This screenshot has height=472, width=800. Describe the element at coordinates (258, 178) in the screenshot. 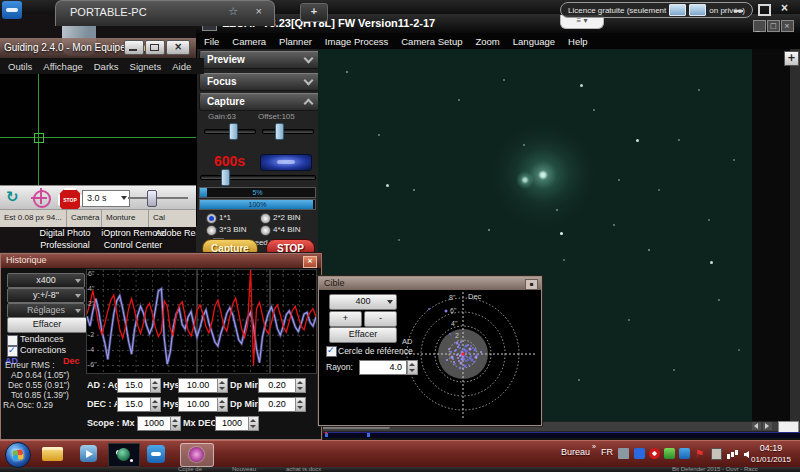

I see `exposure-slider` at that location.